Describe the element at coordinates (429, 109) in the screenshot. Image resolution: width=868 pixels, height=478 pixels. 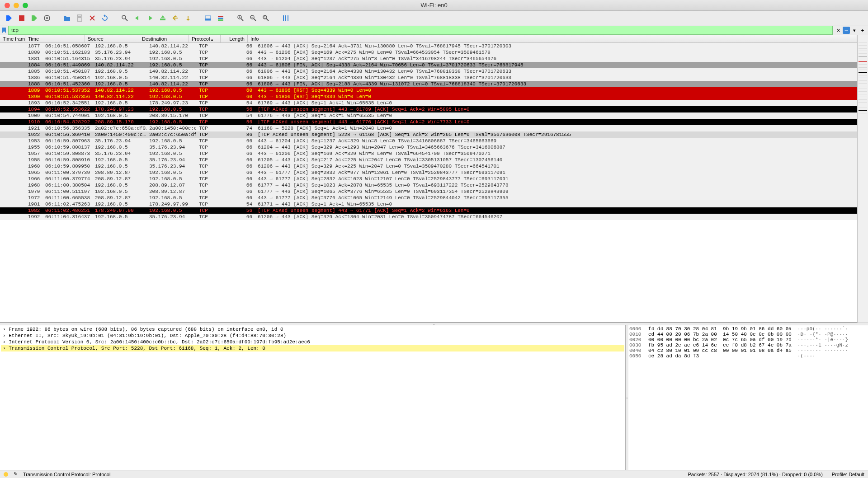
I see `packet-row: 189406:10:52.353622178.249.97.23192.168.…` at that location.